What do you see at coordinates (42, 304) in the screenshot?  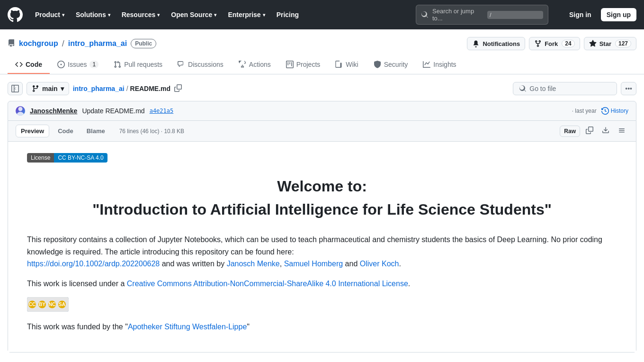 I see `svg-text: BY` at bounding box center [42, 304].